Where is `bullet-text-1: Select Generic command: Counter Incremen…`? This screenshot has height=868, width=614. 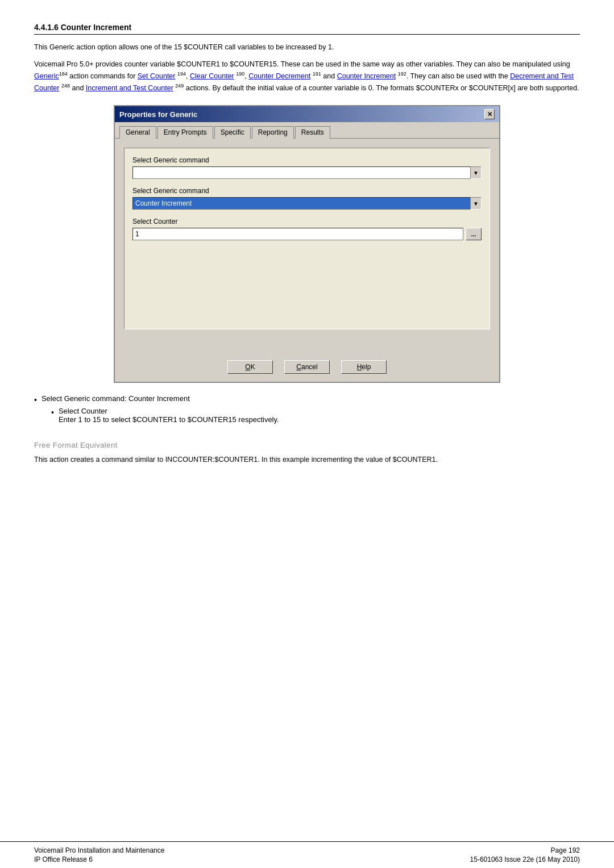 bullet-text-1: Select Generic command: Counter Incremen… is located at coordinates (116, 399).